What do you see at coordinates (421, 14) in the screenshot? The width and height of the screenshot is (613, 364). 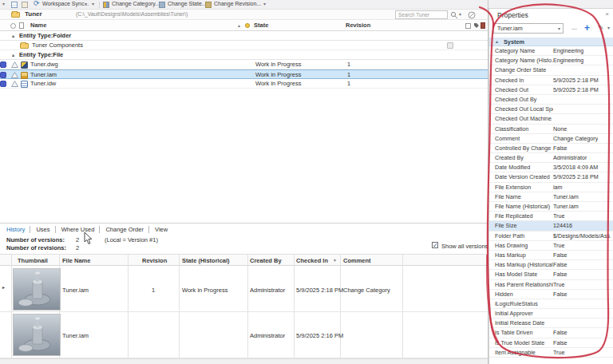 I see `search-input` at bounding box center [421, 14].